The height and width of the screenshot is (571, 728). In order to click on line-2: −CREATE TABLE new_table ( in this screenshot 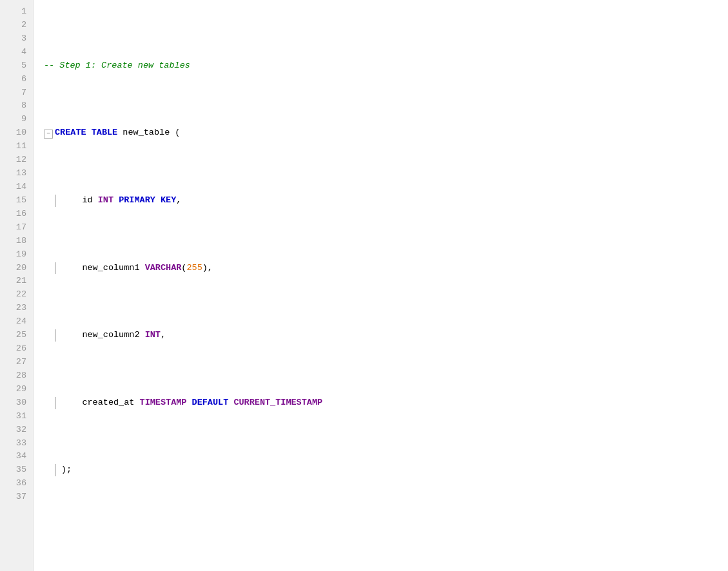, I will do `click(386, 133)`.